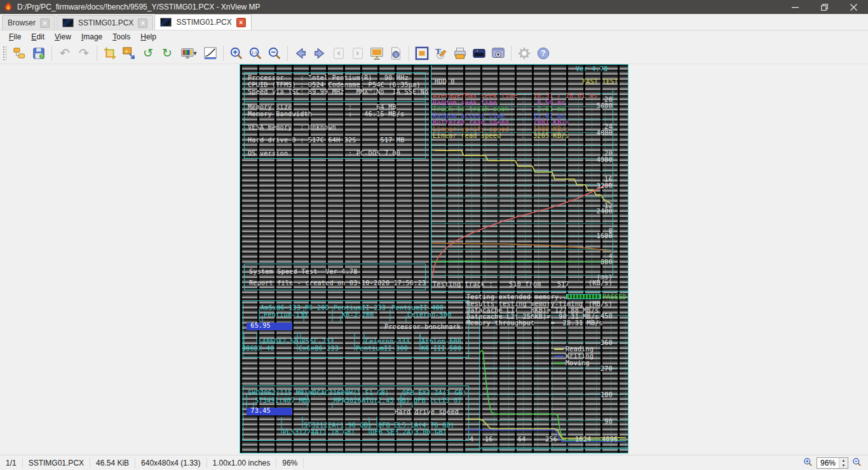 This screenshot has height=470, width=868. Describe the element at coordinates (377, 53) in the screenshot. I see `slideshow-icon` at that location.